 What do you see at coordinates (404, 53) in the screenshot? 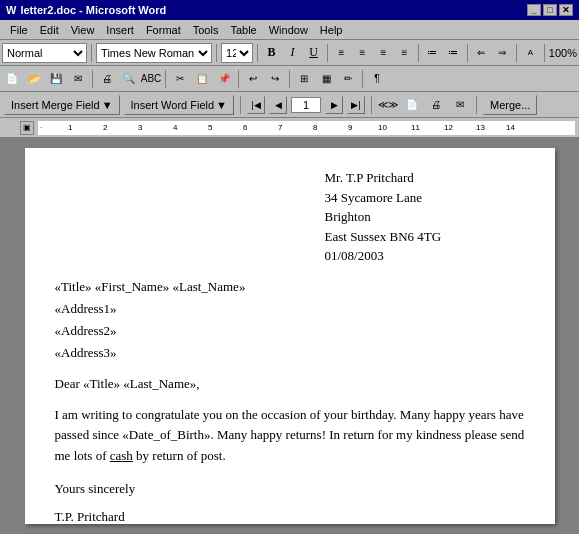
I see `justify-button: ≡` at bounding box center [404, 53].